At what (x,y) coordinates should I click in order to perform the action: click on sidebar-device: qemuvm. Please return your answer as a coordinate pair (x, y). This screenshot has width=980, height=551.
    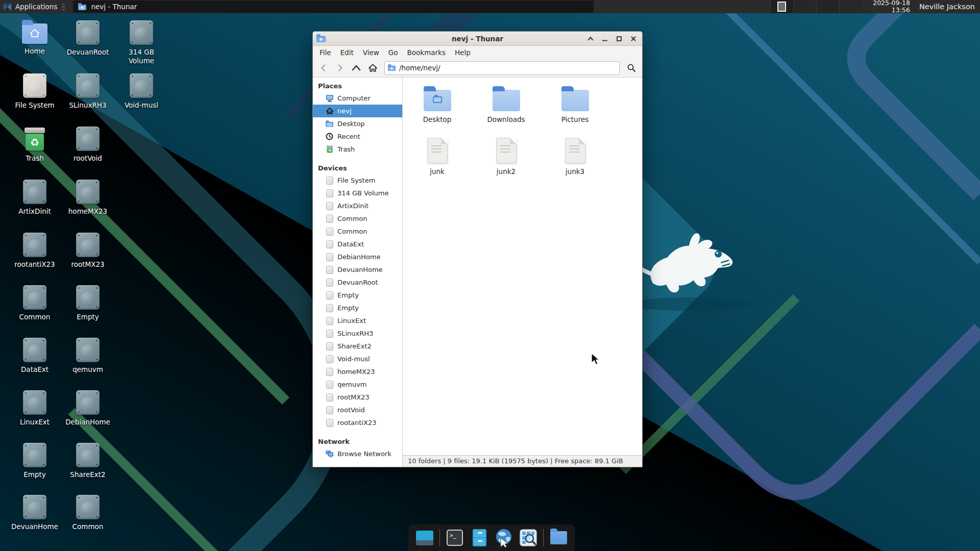
    Looking at the image, I should click on (357, 385).